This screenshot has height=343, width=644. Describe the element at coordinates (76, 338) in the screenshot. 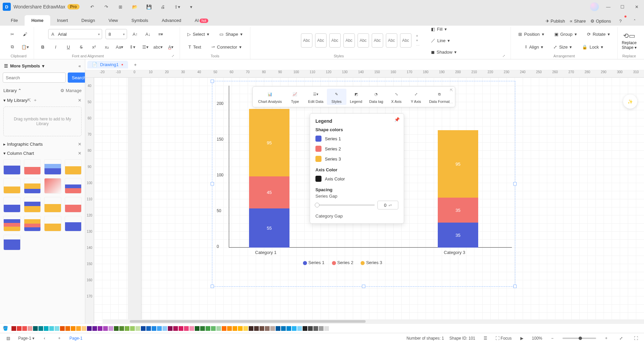

I see `page-tab: Page-1` at that location.